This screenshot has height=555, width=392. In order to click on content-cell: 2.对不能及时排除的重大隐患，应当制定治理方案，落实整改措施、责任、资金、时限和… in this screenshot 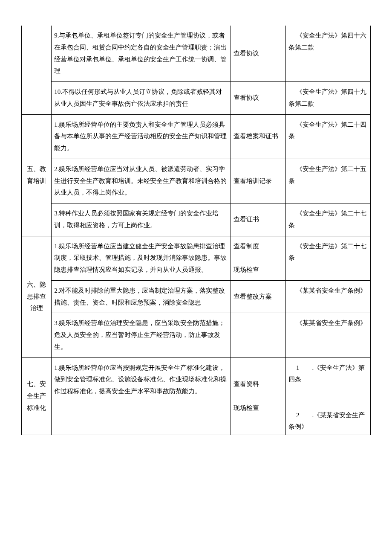, I will do `click(141, 297)`.